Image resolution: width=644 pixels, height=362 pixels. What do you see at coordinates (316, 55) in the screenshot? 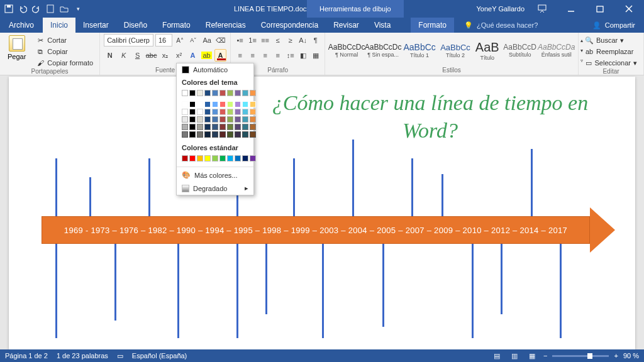
I see `borders-button: ▦` at bounding box center [316, 55].